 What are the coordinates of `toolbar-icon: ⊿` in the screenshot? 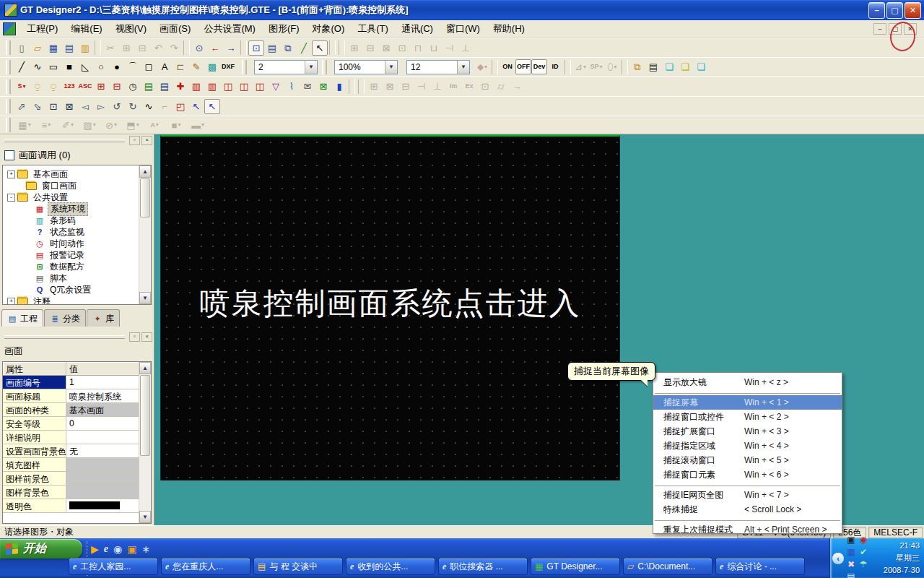 It's located at (580, 66).